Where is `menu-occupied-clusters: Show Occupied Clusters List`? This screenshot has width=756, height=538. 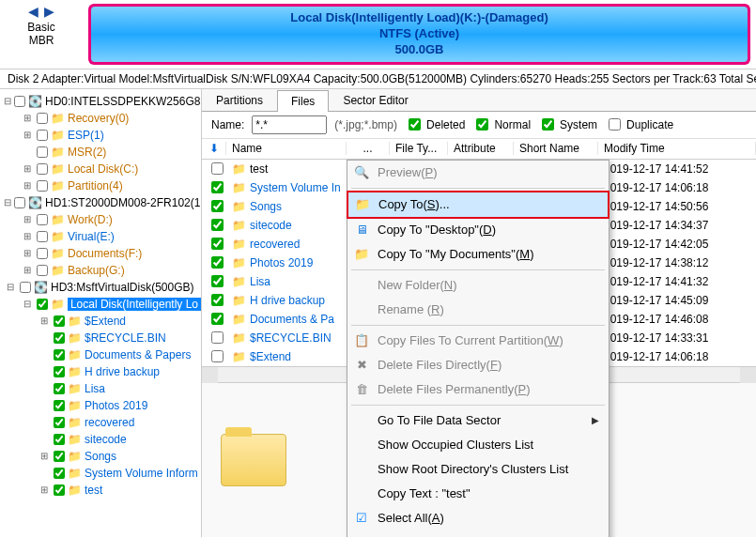
menu-occupied-clusters: Show Occupied Clusters List is located at coordinates (478, 445).